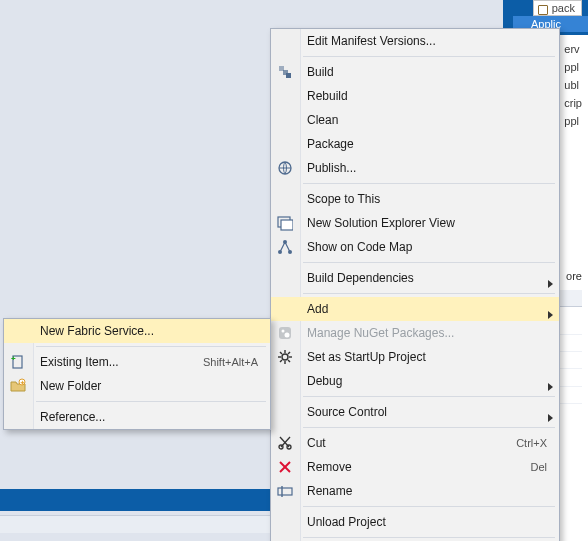 Image resolution: width=588 pixels, height=541 pixels. I want to click on existing-icon: +, so click(18, 362).